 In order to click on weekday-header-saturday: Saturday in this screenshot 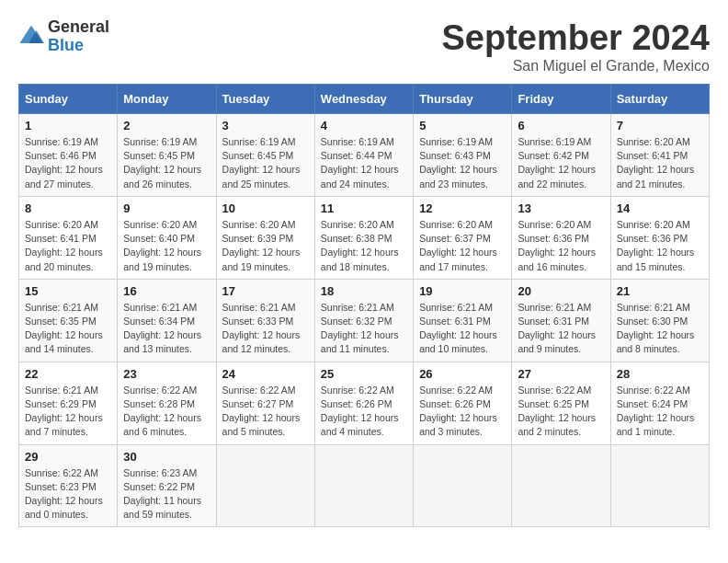, I will do `click(660, 99)`.